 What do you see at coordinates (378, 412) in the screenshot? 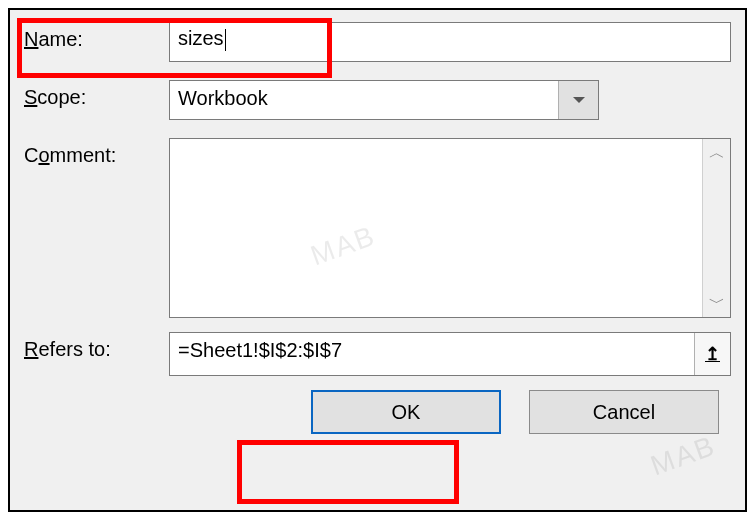
I see `dialog-buttons: OK Cancel` at bounding box center [378, 412].